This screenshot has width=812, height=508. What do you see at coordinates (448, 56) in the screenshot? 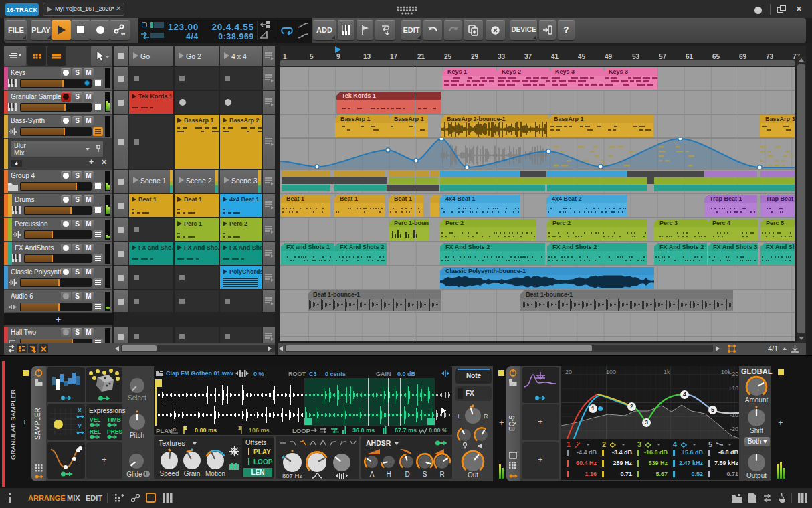
I see `svg-text: 25` at bounding box center [448, 56].